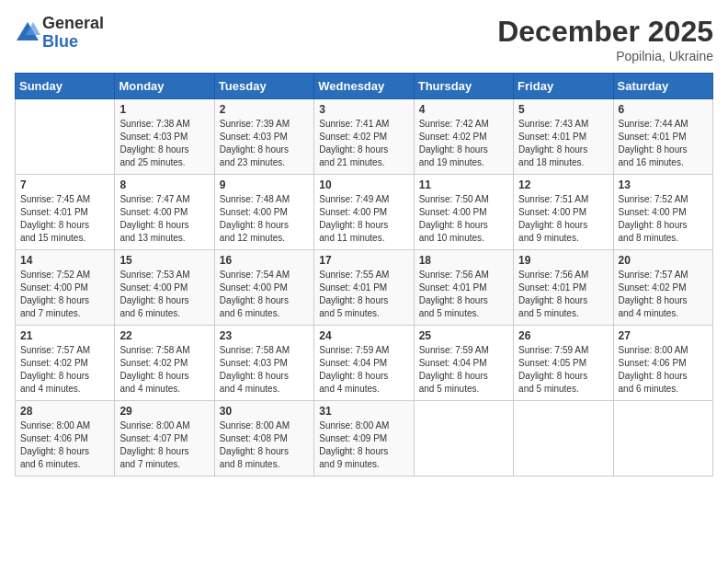 This screenshot has height=563, width=728. I want to click on day-number: 30, so click(265, 411).